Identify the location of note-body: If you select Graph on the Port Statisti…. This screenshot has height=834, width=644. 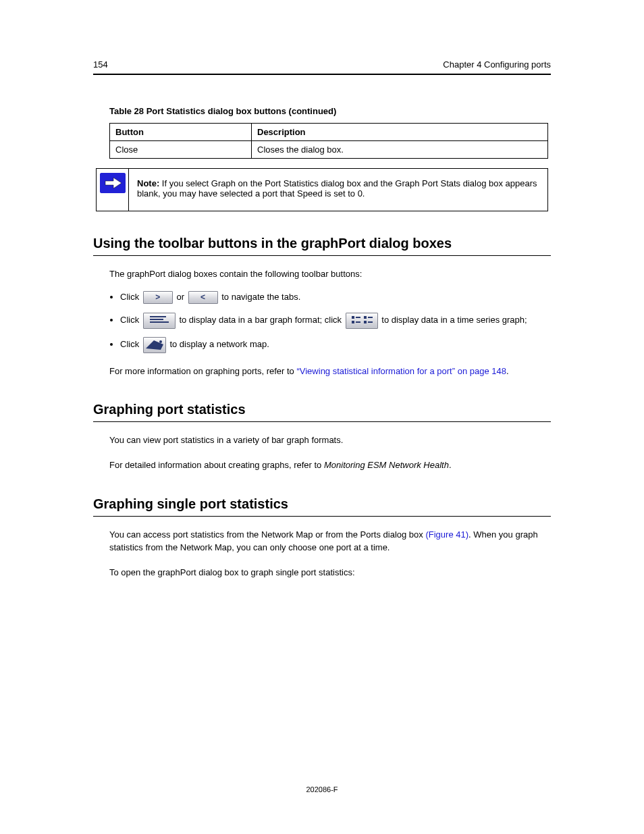
(338, 188).